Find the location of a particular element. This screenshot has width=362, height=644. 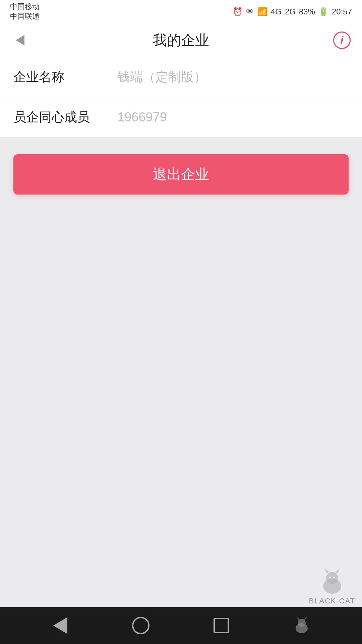

battery-icon: 🔋 is located at coordinates (323, 12).